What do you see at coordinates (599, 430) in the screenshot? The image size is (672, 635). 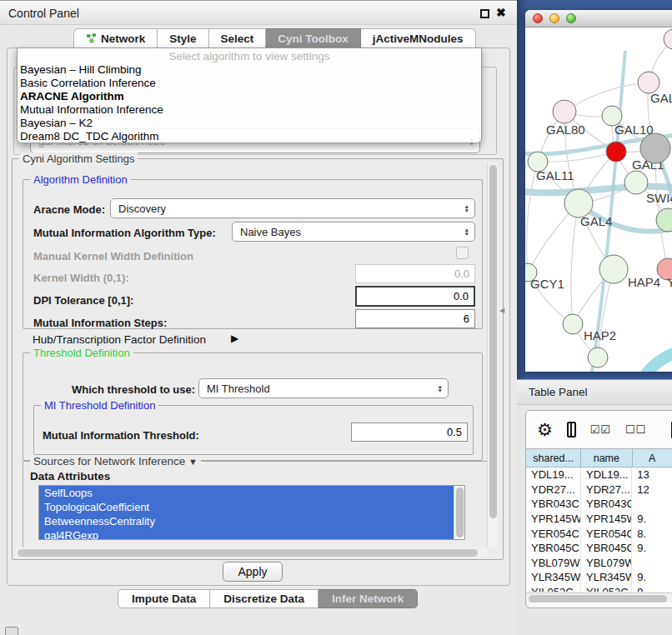 I see `table-toolbar: ⚙ ☑☑ ☐☐` at bounding box center [599, 430].